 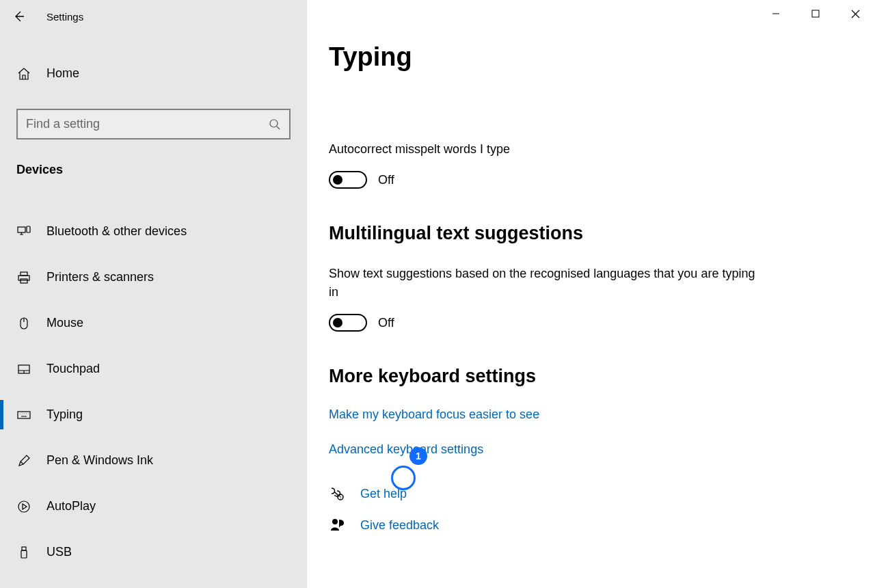 I want to click on sidebar-item-label: Typing, so click(x=64, y=414).